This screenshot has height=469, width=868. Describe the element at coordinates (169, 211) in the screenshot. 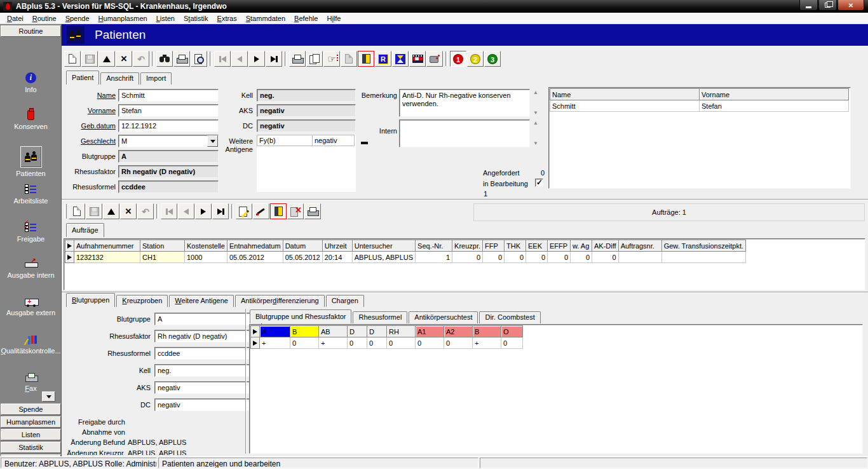

I see `order-first-button` at that location.